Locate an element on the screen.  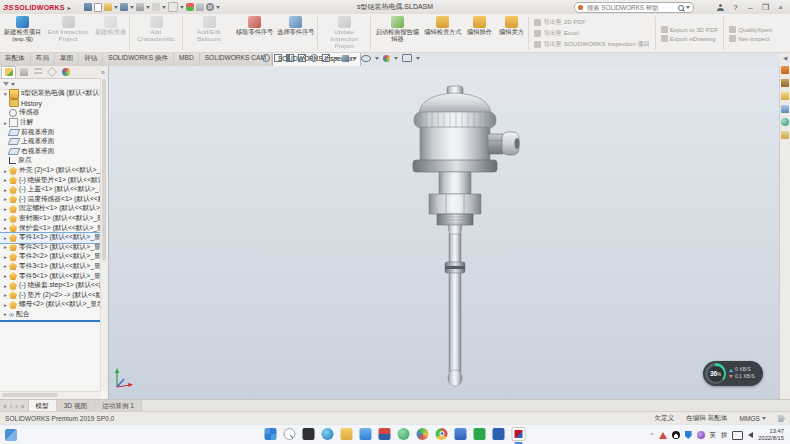
widgets-icon is located at coordinates (11, 435).